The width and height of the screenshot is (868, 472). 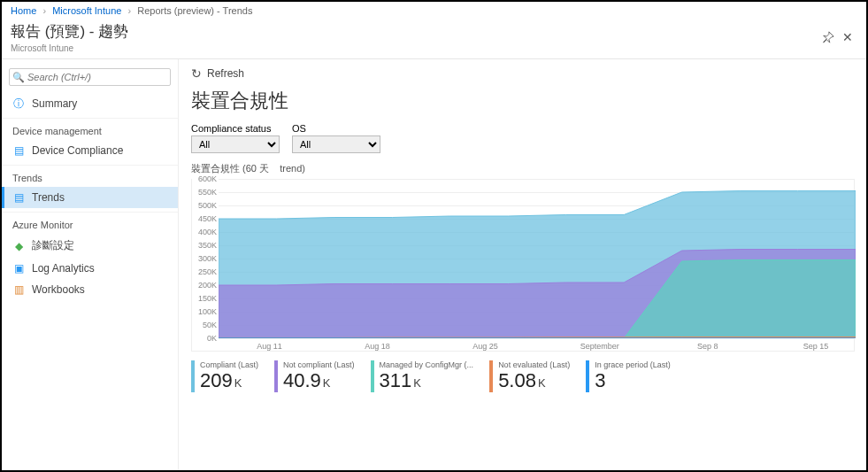 I want to click on breadcrumb-home: Home, so click(x=23, y=11).